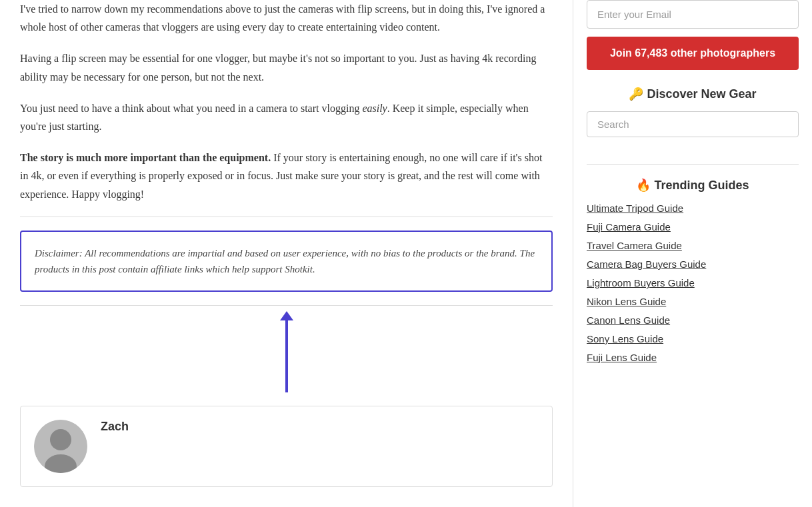 This screenshot has height=507, width=812. I want to click on list-item: Ultimate Tripod Guide, so click(693, 209).